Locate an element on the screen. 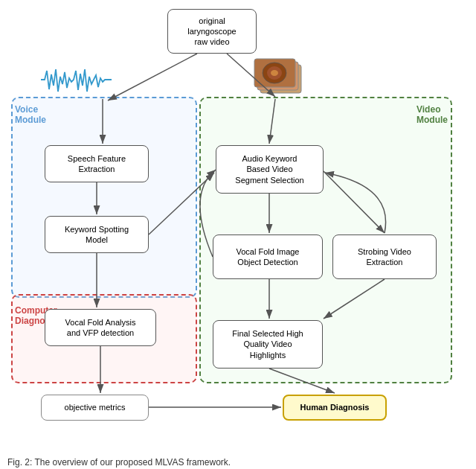 Image resolution: width=476 pixels, height=469 pixels. video-module-label: VideoModule is located at coordinates (432, 115).